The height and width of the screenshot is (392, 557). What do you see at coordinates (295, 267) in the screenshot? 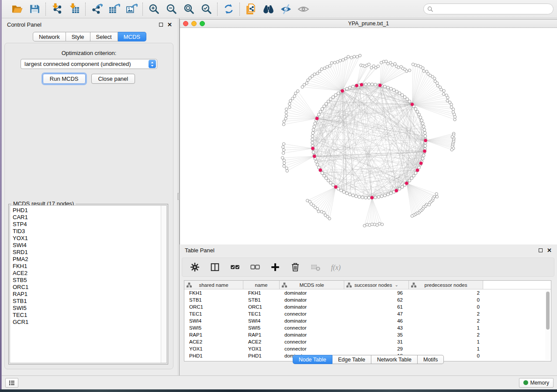
I see `delete-button` at bounding box center [295, 267].